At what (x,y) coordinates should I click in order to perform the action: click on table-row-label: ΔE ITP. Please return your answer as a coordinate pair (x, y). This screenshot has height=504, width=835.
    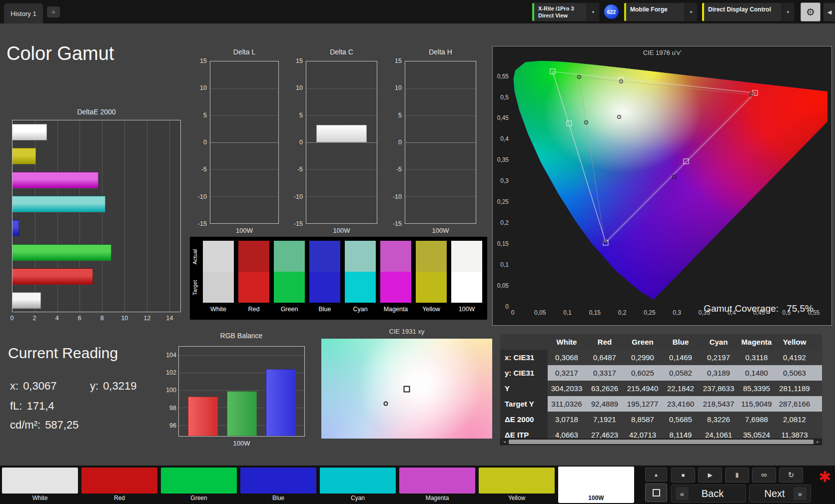
    Looking at the image, I should click on (524, 433).